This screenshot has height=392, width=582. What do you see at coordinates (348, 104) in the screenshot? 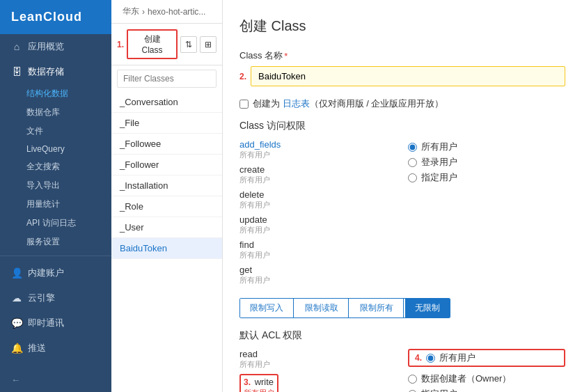
I see `log-table-label: 创建为 日志表（仅对商用版 / 企业版应用开放）` at bounding box center [348, 104].